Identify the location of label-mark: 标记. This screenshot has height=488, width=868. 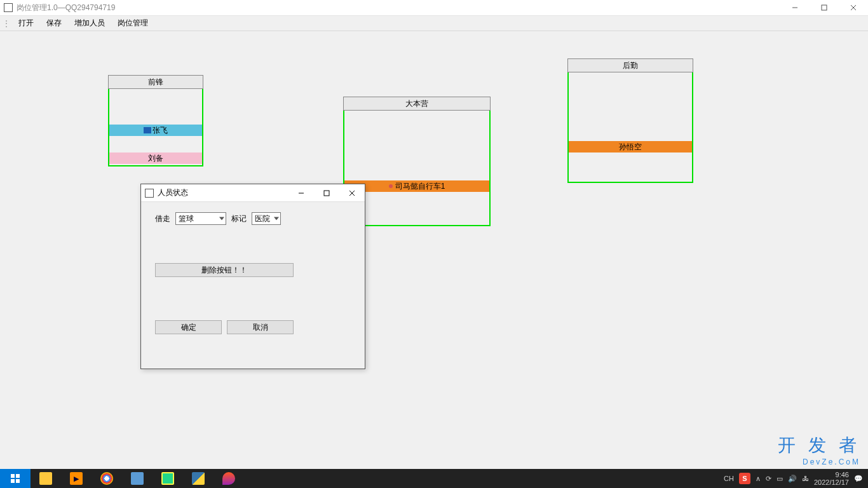
(239, 219).